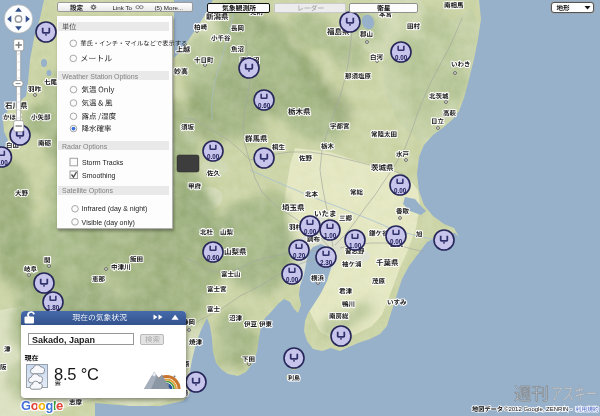 The image size is (600, 416). What do you see at coordinates (99, 176) in the screenshot?
I see `svg-text: Smoothing` at bounding box center [99, 176].